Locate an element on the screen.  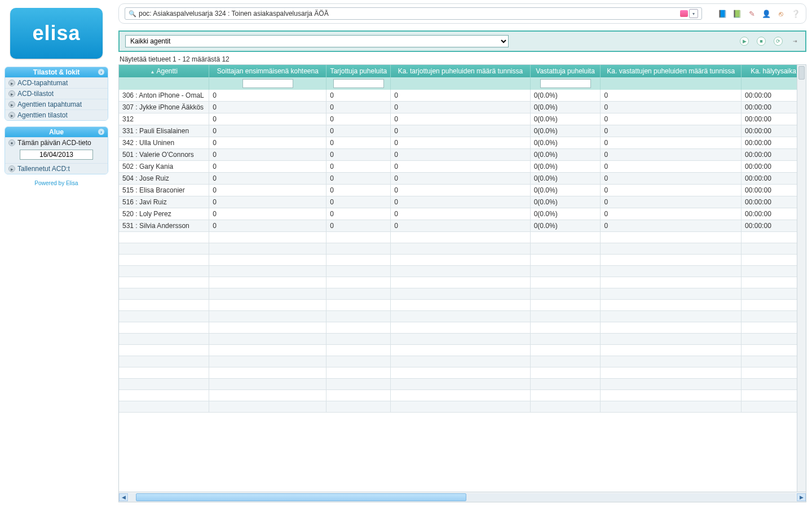
col-header-offered: Tarjottuja puheluita is located at coordinates (359, 71).